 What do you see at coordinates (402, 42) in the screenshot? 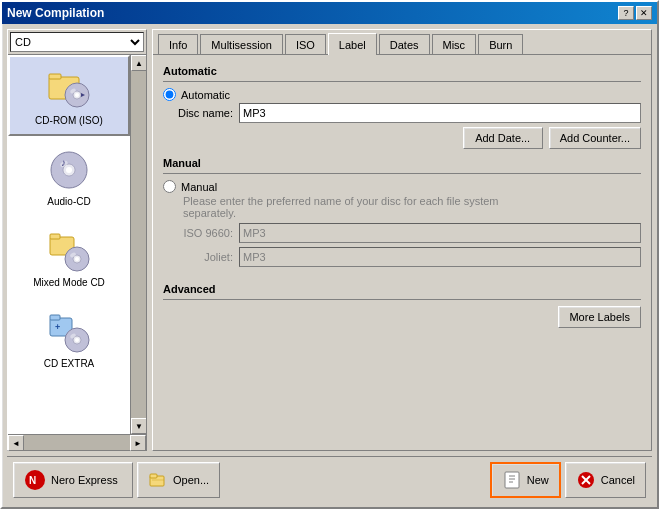
I see `tab-bar: Info Multisession ISO Label Dates` at bounding box center [402, 42].